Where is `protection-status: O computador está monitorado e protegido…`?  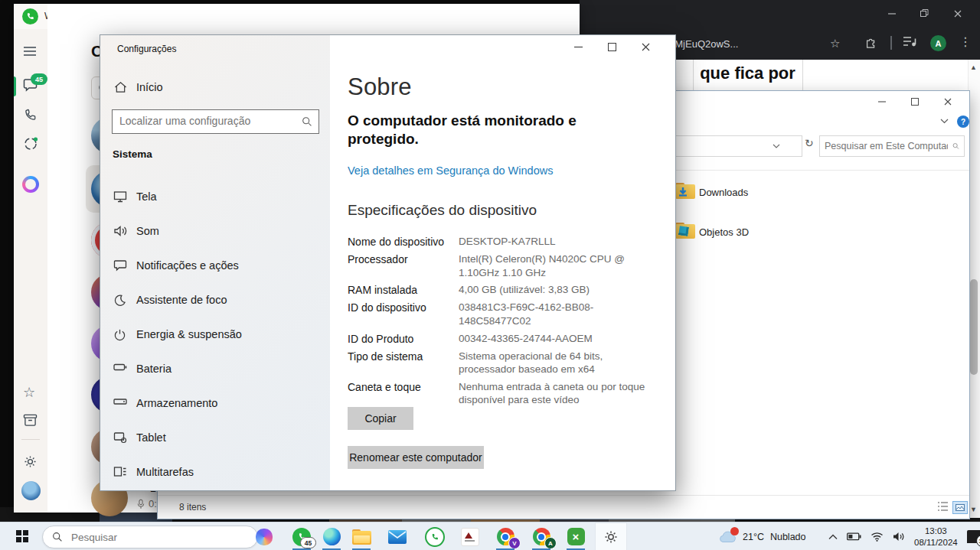 protection-status: O computador está monitorado e protegido… is located at coordinates (470, 130).